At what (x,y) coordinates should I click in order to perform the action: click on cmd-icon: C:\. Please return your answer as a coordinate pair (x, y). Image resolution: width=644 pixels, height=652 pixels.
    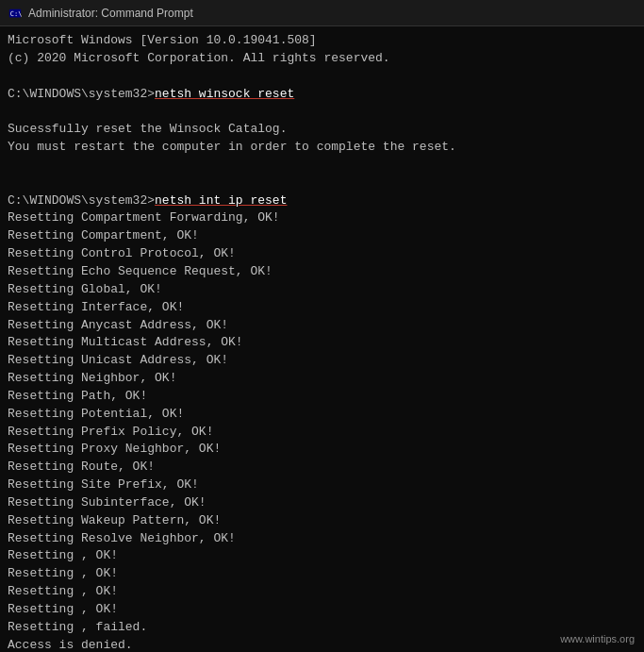
    Looking at the image, I should click on (15, 13).